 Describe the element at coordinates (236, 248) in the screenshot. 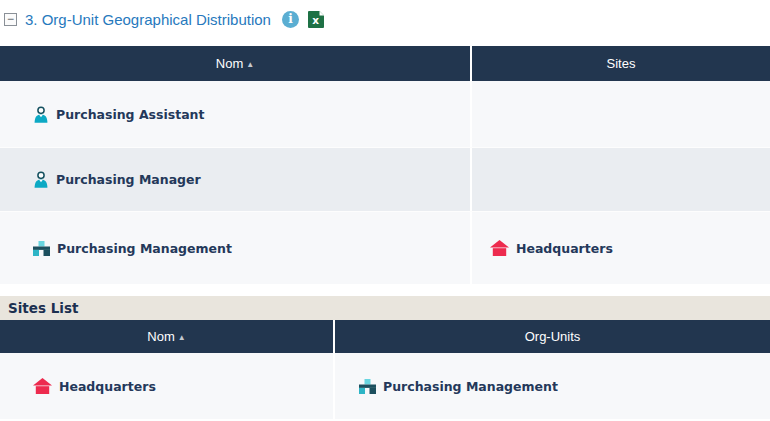

I see `org-unit-name-cell: Purchasing Management` at that location.